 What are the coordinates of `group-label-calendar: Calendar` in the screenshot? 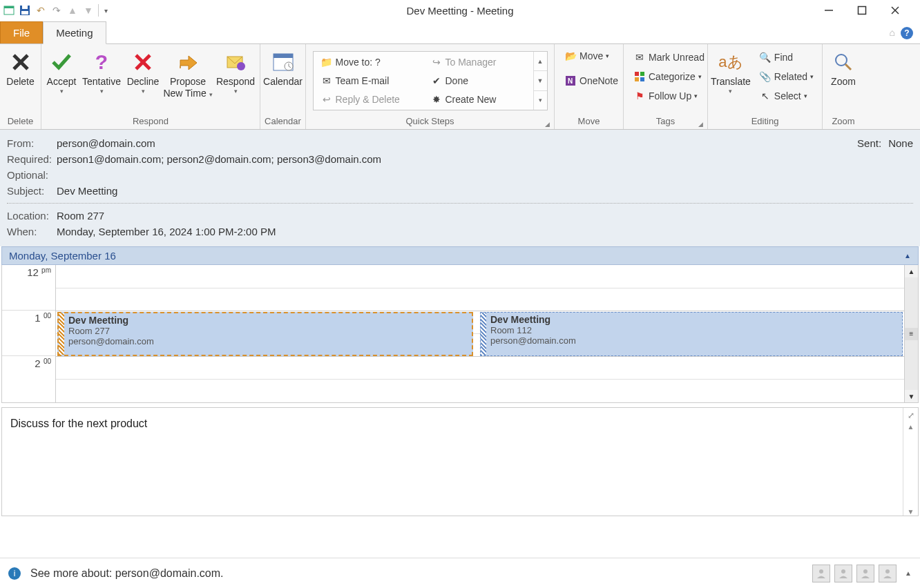 It's located at (283, 121).